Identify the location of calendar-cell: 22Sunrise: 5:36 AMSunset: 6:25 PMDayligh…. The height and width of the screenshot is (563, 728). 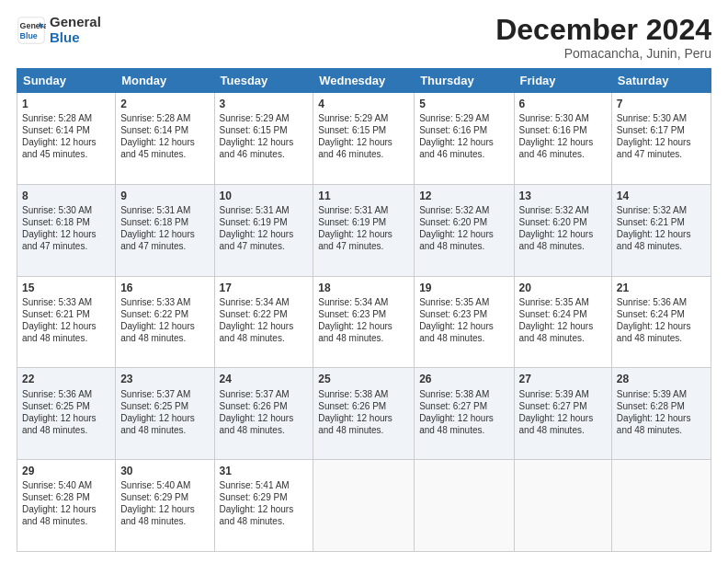
(66, 414).